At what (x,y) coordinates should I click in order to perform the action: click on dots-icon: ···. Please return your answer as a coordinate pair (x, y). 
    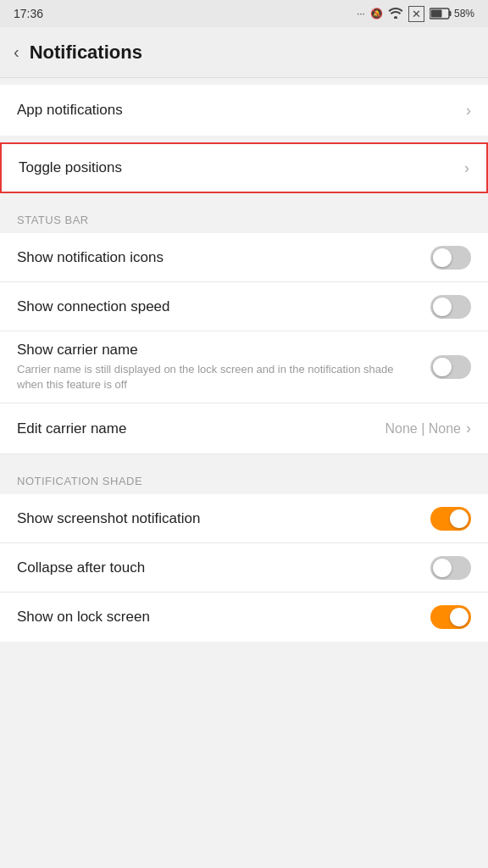
    Looking at the image, I should click on (361, 14).